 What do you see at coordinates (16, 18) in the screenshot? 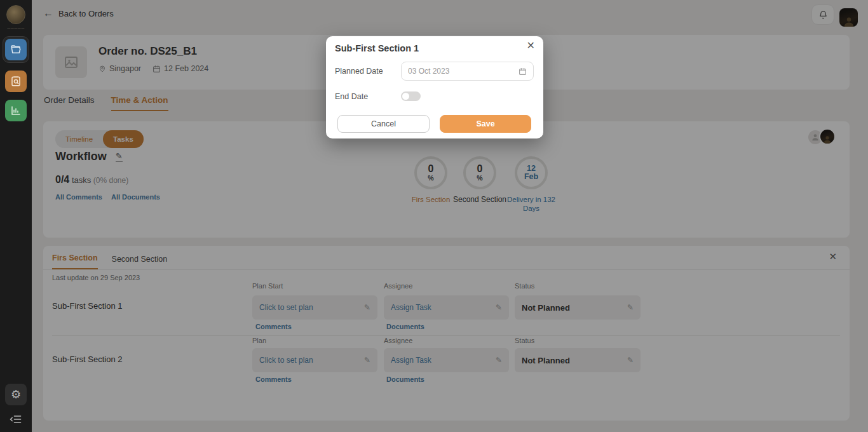
I see `app-logo: —————` at bounding box center [16, 18].